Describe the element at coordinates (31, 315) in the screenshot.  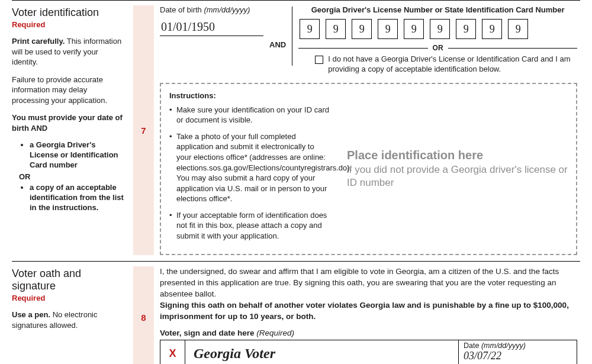
I see `use-pen-label: Use a pen.` at that location.